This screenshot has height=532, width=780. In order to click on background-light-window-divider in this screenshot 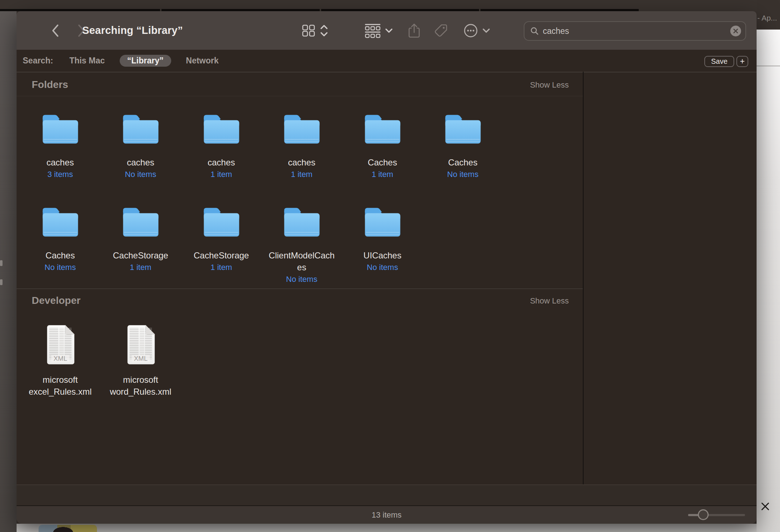, I will do `click(768, 66)`.